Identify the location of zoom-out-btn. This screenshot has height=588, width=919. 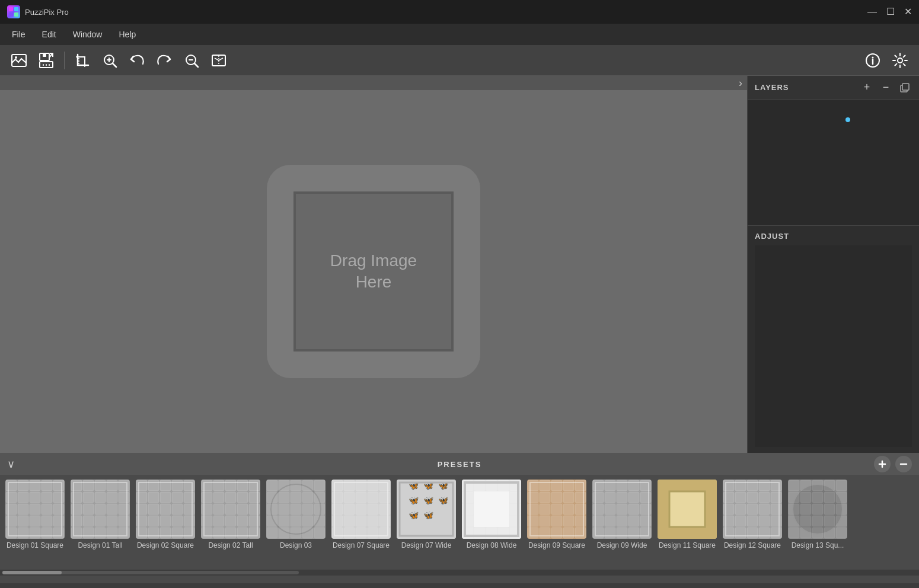
(192, 60).